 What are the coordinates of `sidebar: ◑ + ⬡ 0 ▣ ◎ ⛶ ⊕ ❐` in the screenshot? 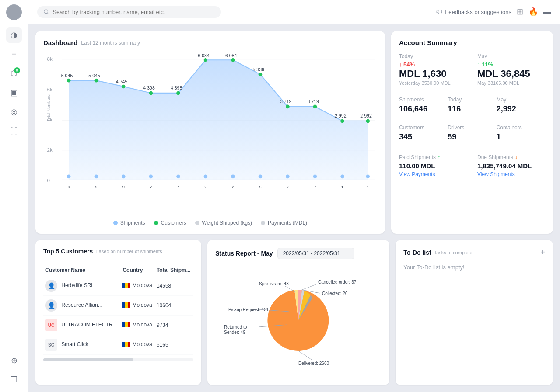 It's located at (14, 196).